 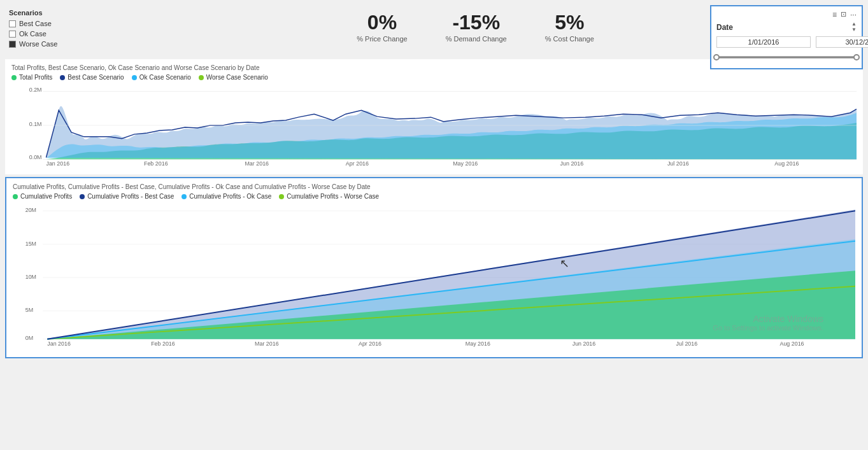 I want to click on top-chart-legend: Total Profits Best Case Scenario Ok Case…, so click(x=434, y=78).